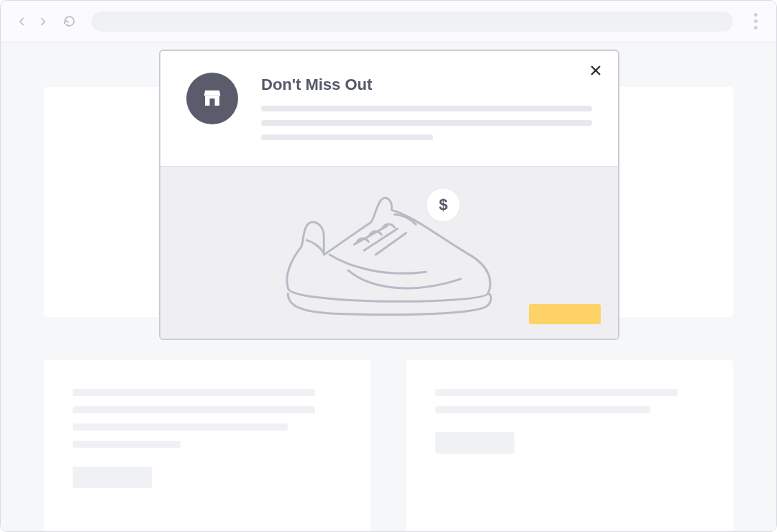 The width and height of the screenshot is (777, 532). What do you see at coordinates (412, 22) in the screenshot?
I see `url-bar` at bounding box center [412, 22].